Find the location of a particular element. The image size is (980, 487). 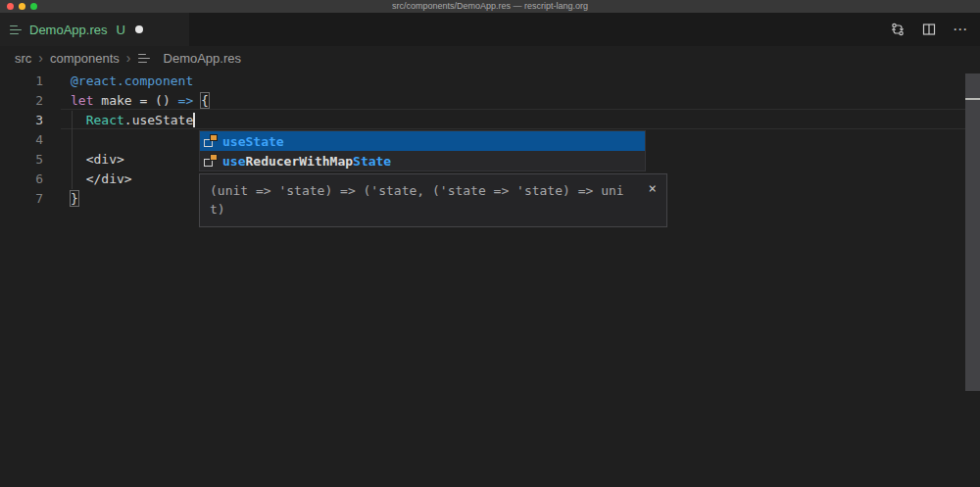

editor-actions: ⋯ is located at coordinates (929, 29).